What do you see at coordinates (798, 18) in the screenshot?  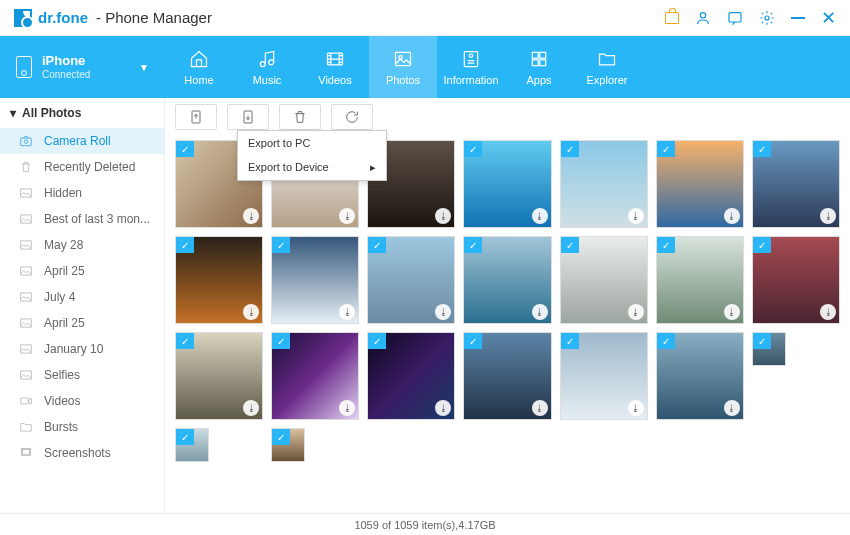 I see `minimize-button` at bounding box center [798, 18].